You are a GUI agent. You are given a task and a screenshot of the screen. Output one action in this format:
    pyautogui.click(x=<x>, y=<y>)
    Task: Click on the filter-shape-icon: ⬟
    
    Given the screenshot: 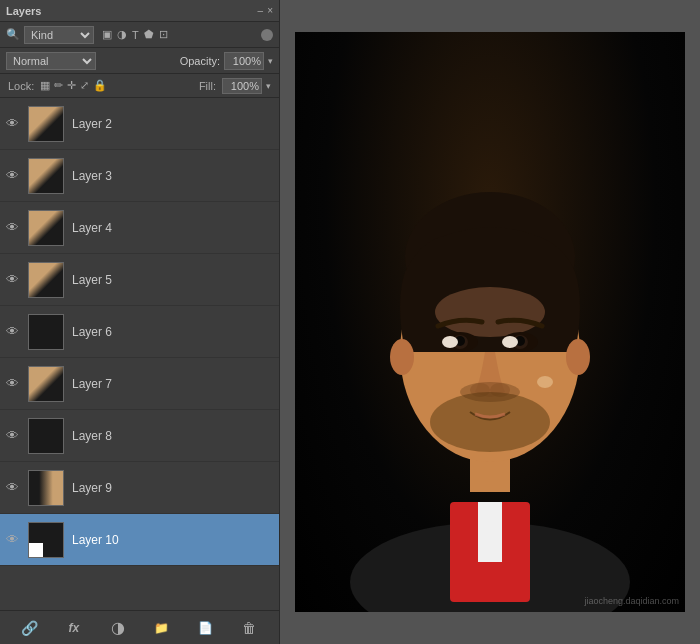 What is the action you would take?
    pyautogui.click(x=149, y=34)
    